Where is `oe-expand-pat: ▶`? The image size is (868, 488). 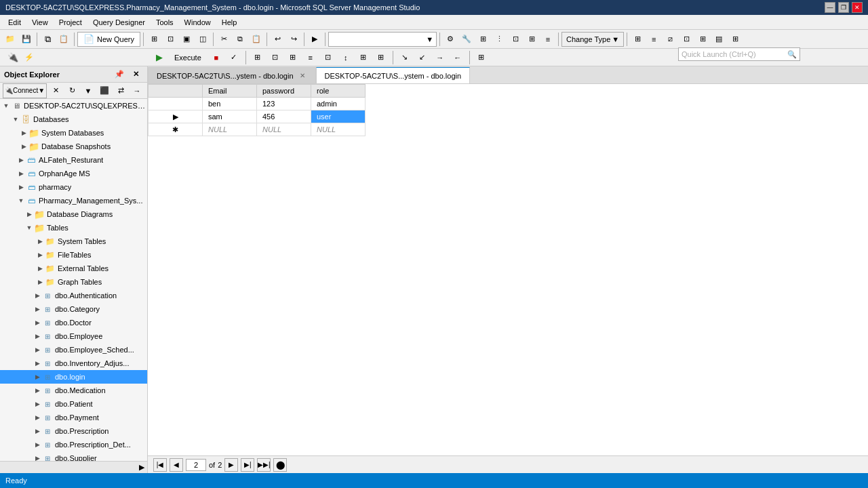
oe-expand-pat: ▶ is located at coordinates (37, 404).